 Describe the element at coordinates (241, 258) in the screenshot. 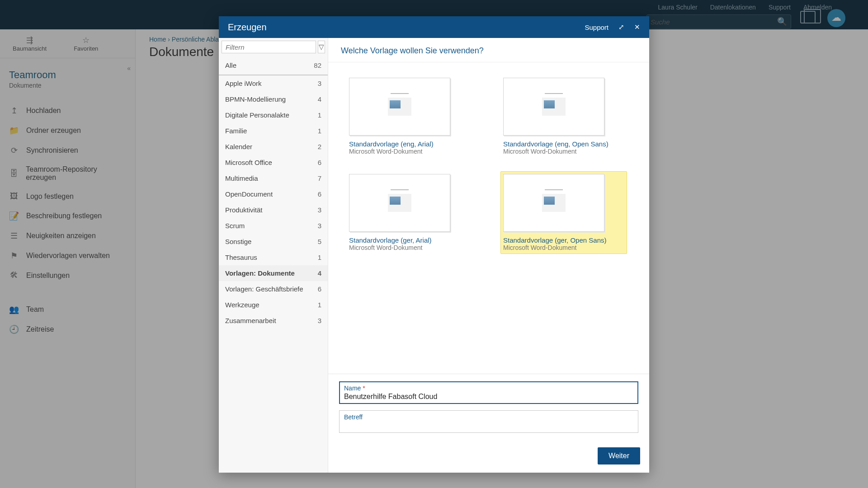

I see `category-label: Thesaurus` at that location.